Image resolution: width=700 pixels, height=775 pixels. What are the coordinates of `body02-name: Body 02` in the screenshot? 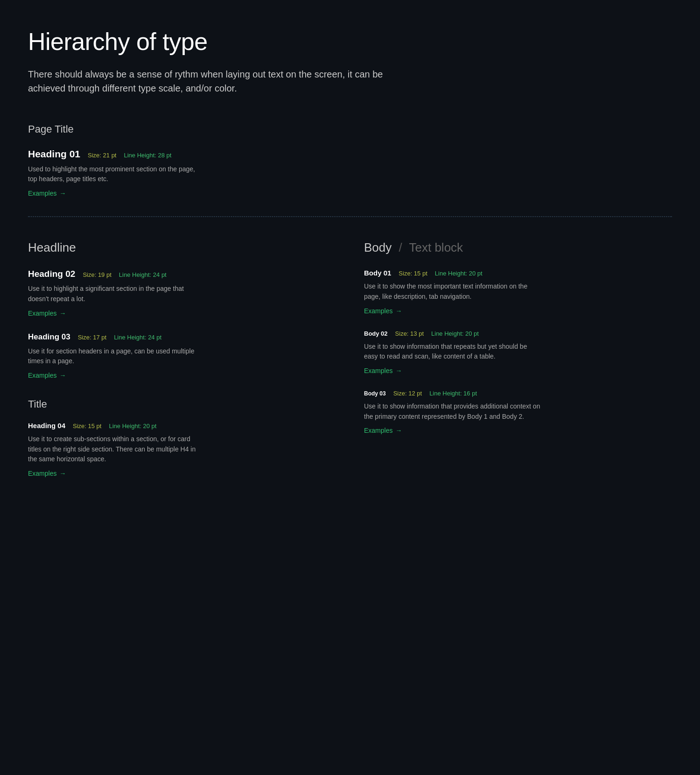 It's located at (376, 333).